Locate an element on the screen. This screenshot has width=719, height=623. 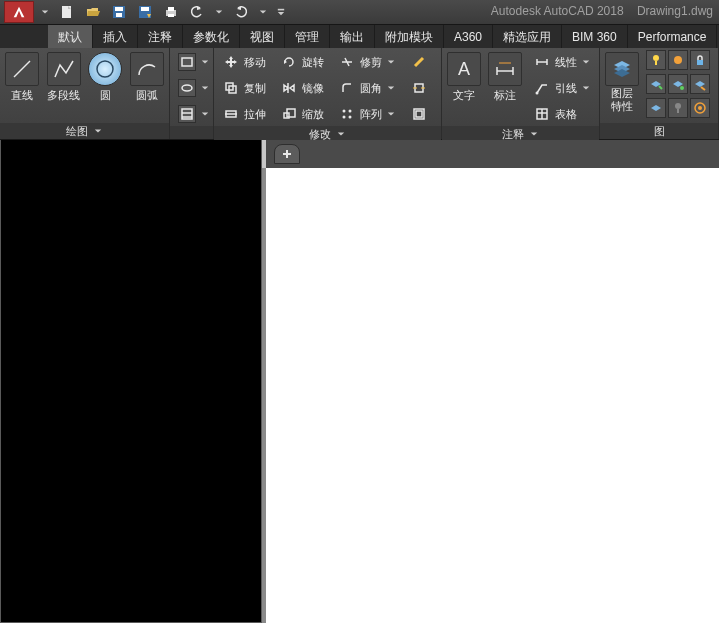
saveas-icon is located at coordinates (145, 12).